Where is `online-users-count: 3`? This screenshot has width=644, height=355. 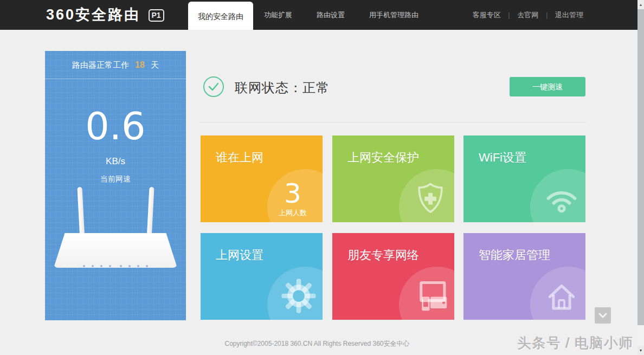
online-users-count: 3 is located at coordinates (293, 194).